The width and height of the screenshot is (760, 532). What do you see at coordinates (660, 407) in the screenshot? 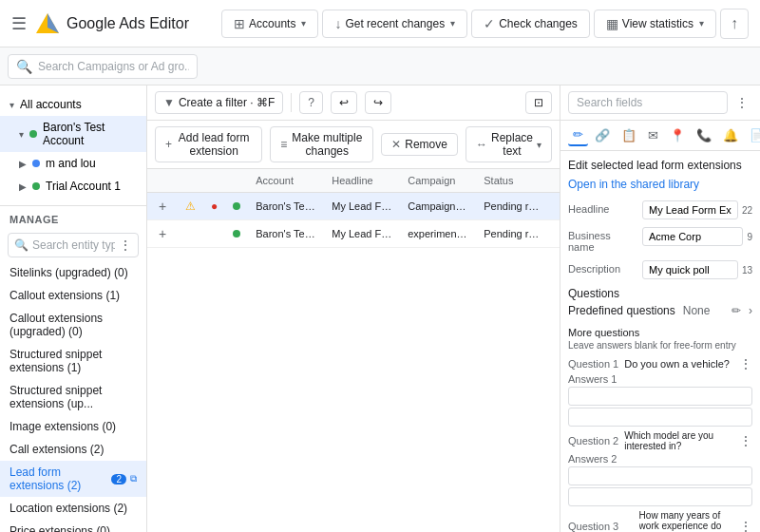
I see `answer-1-inputs` at bounding box center [660, 407].